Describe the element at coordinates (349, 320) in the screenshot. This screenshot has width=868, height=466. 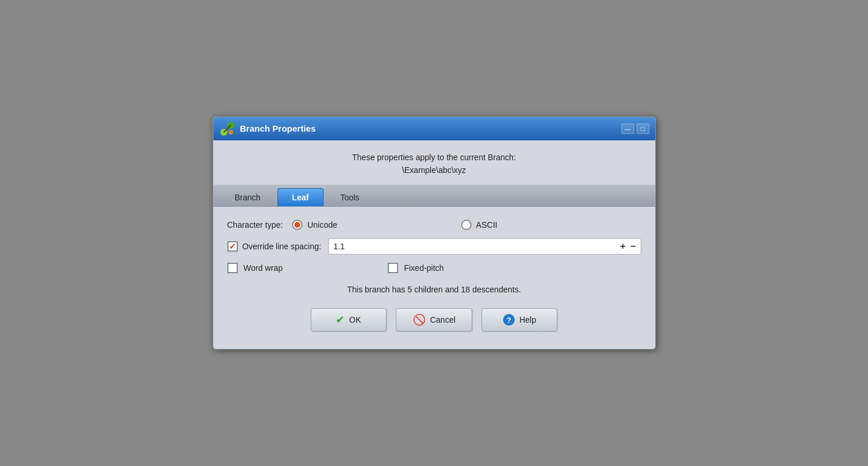
I see `ok-button: ✔ OK` at that location.